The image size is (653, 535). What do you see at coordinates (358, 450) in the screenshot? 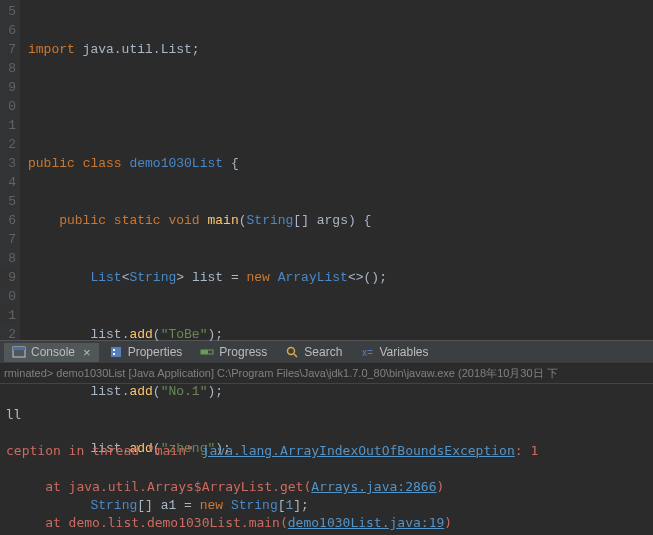
I see `exception-link: java.lang.ArrayIndexOutOfBoundsException` at bounding box center [358, 450].